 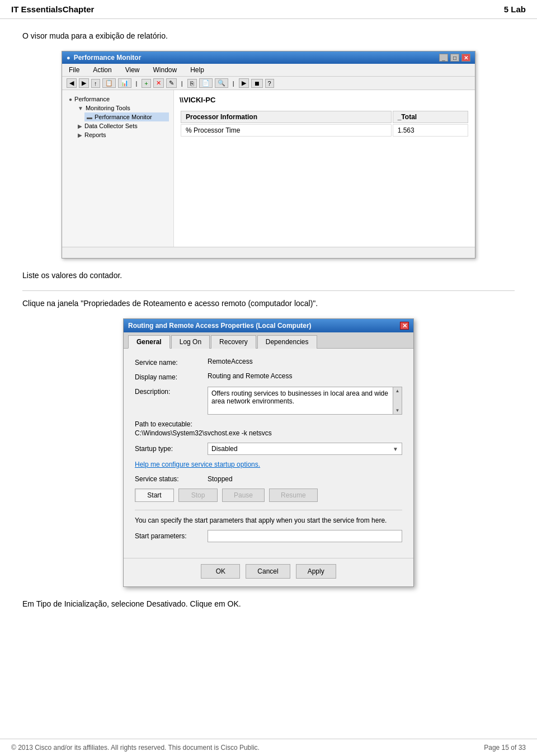 What do you see at coordinates (268, 453) in the screenshot?
I see `dialog-body: Service name: RemoteAccess Display name:…` at bounding box center [268, 453].